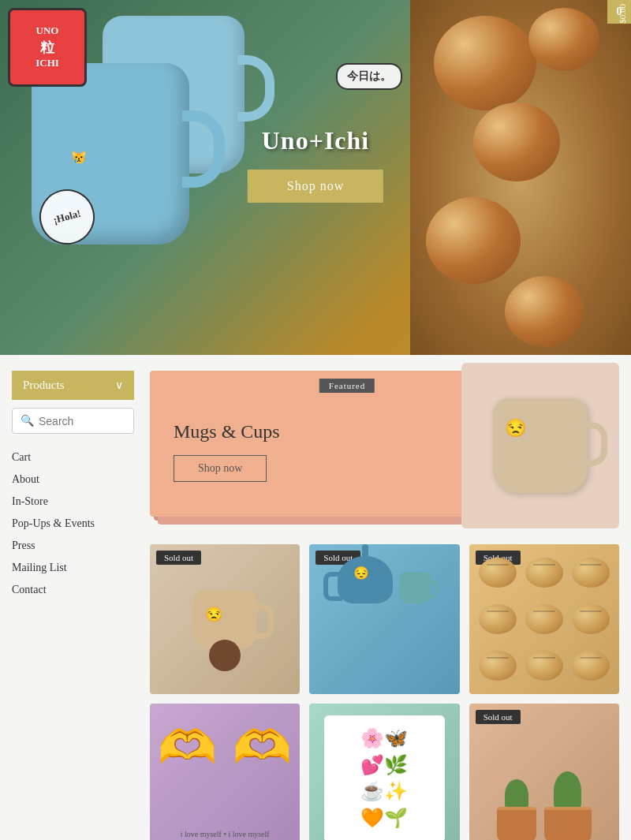  I want to click on mug-face-1: 😒, so click(214, 614).